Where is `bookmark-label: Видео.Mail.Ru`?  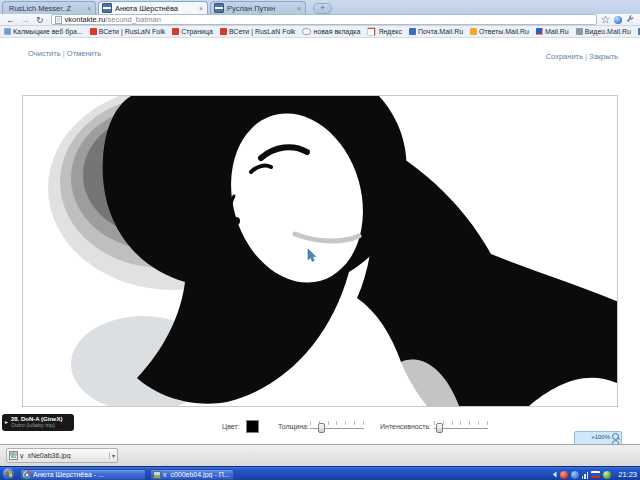 bookmark-label: Видео.Mail.Ru is located at coordinates (608, 32).